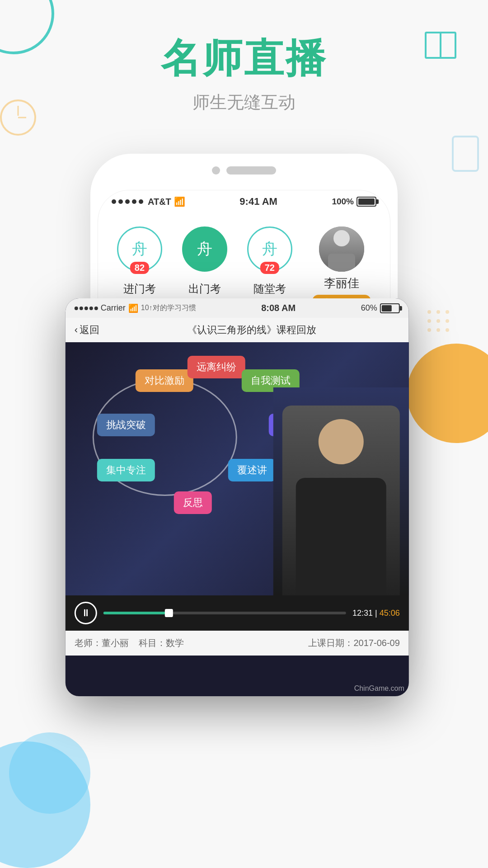 The image size is (488, 868). Describe the element at coordinates (237, 330) in the screenshot. I see `video-nav: ‹ 返回 《认识三角形的线》课程回放` at that location.